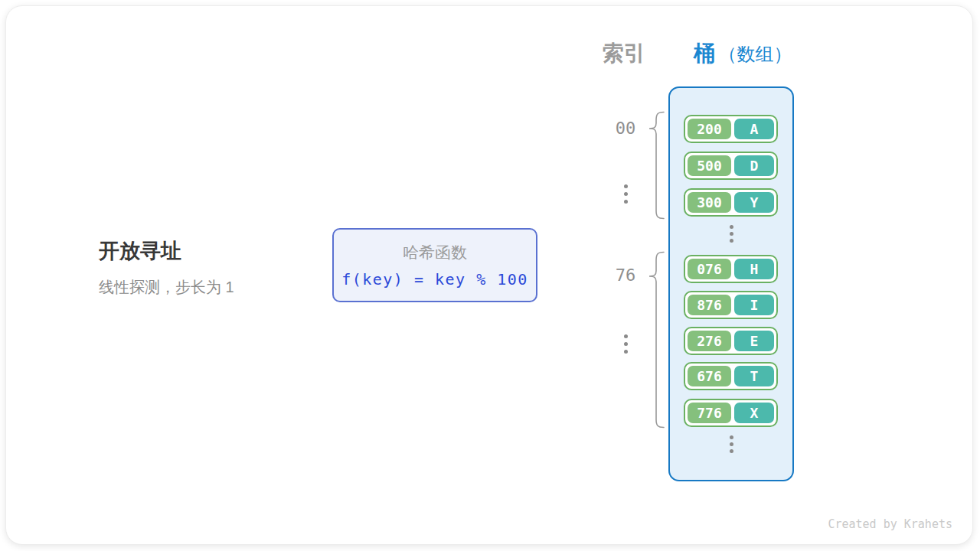  I want to click on entry-key: 676, so click(709, 377).